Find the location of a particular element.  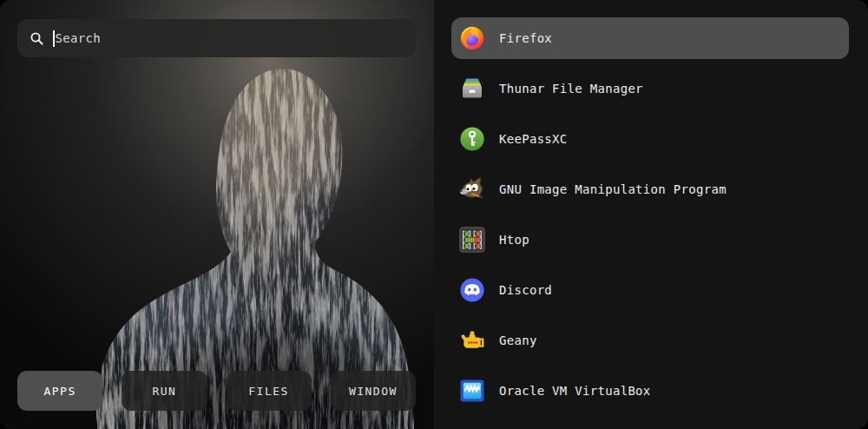

app-label: Thunar File Manager is located at coordinates (571, 89).